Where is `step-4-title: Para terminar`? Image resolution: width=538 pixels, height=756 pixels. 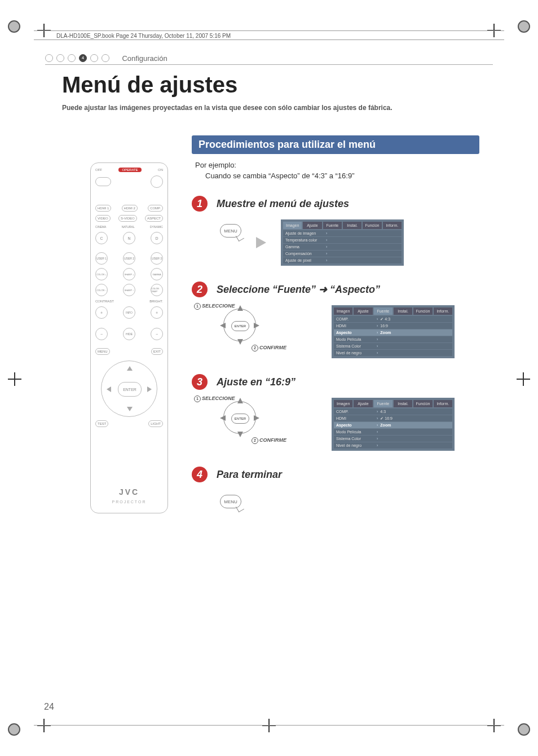 step-4-title: Para terminar is located at coordinates (249, 475).